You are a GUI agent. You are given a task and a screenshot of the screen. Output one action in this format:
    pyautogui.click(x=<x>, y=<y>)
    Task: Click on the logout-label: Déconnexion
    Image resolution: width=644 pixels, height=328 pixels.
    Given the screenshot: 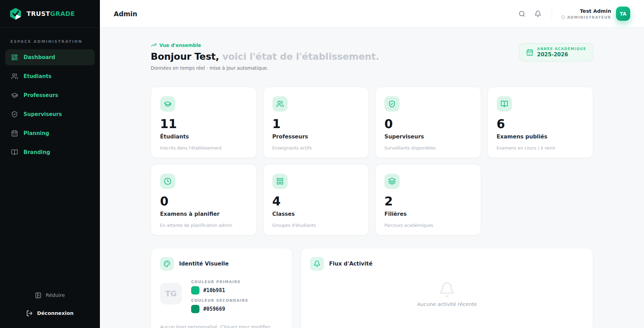 What is the action you would take?
    pyautogui.click(x=55, y=313)
    